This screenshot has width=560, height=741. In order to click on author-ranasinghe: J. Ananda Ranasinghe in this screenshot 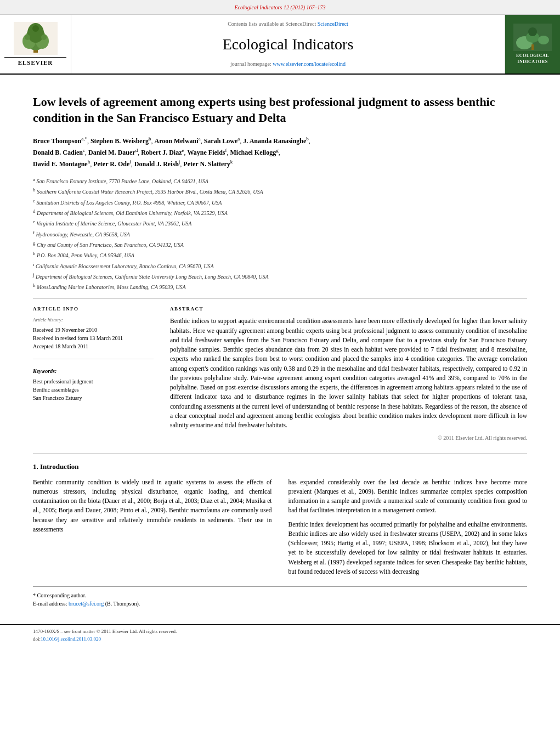, I will do `click(274, 141)`.